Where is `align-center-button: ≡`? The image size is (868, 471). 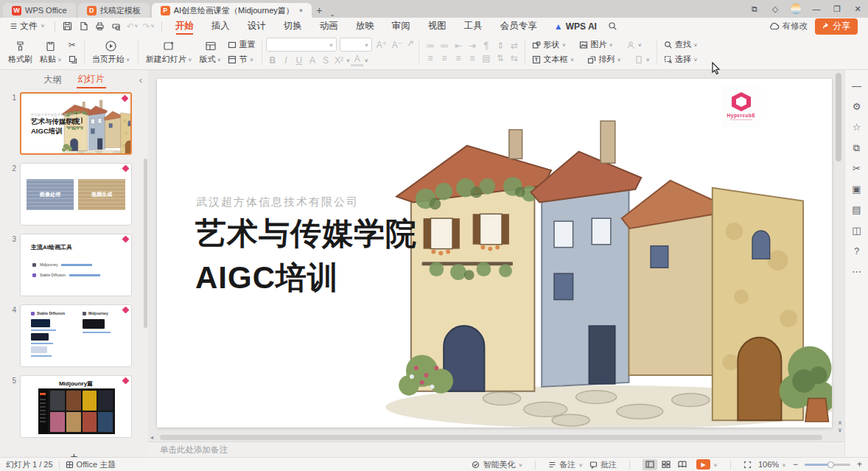
align-center-button: ≡ is located at coordinates (444, 58).